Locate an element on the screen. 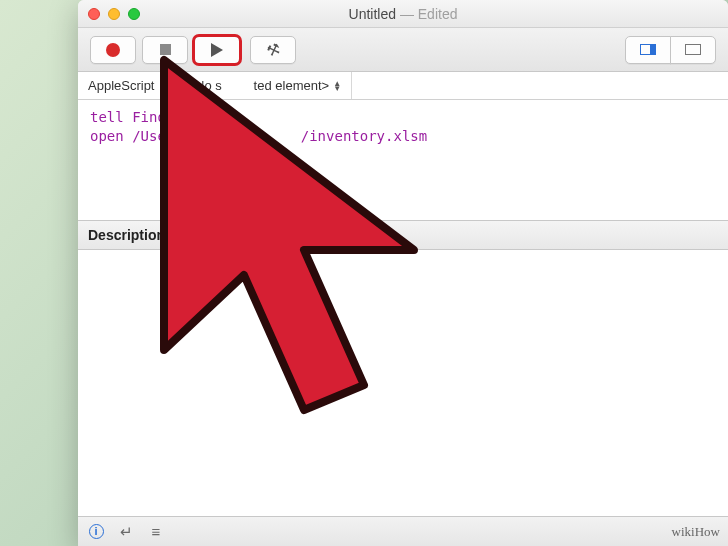 The height and width of the screenshot is (546, 728). build-button: ⚒ is located at coordinates (273, 50).